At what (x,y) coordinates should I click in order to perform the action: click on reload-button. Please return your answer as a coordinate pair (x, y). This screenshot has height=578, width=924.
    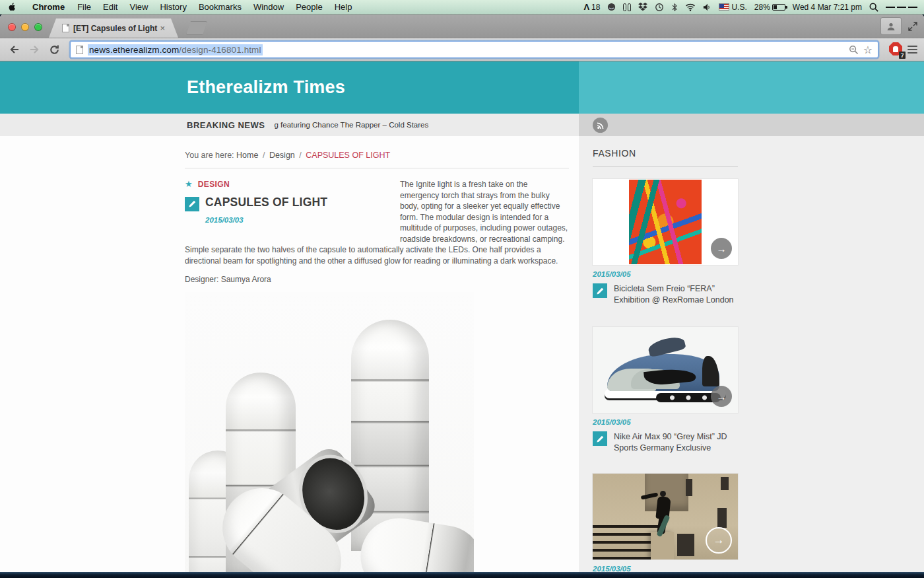
    Looking at the image, I should click on (54, 50).